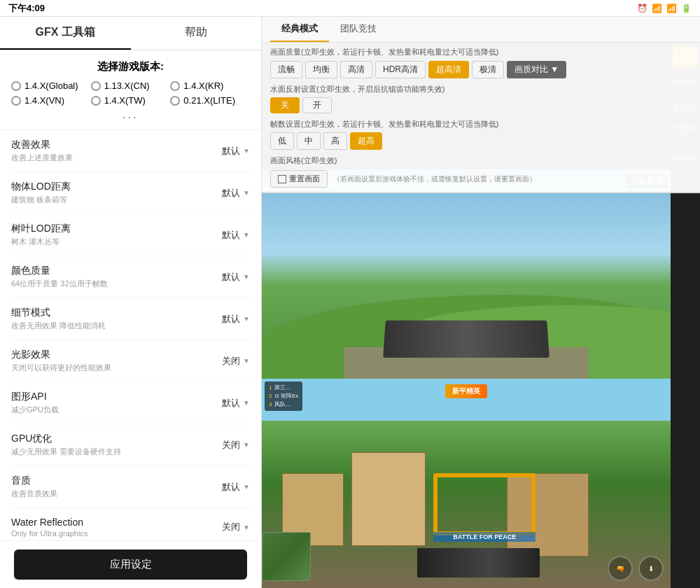  Describe the element at coordinates (536, 70) in the screenshot. I see `quality-compare-btn: 画质对比 ▼` at that location.